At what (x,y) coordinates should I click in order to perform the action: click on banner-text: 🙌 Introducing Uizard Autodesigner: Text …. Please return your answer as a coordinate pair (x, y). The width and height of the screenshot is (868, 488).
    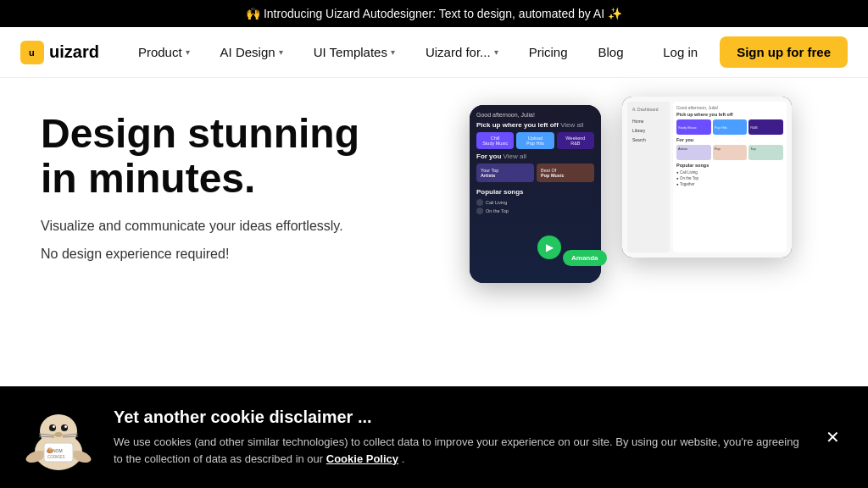
    Looking at the image, I should click on (434, 14).